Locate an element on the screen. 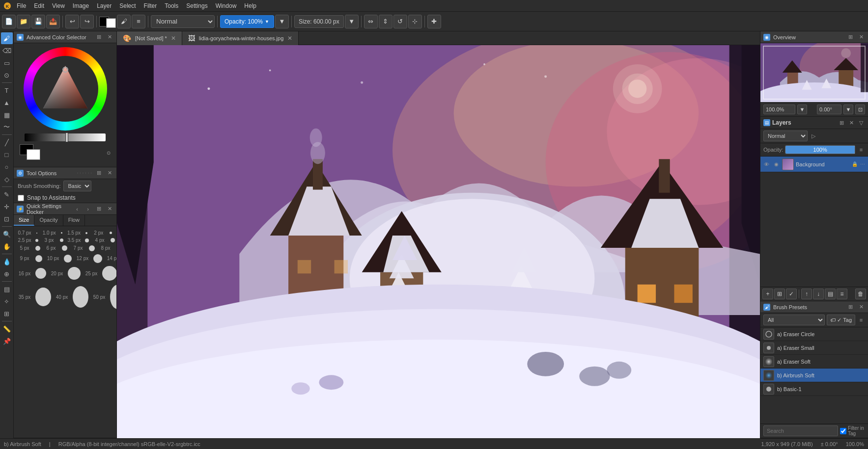 The height and width of the screenshot is (449, 868). tool-layers: ▤ is located at coordinates (7, 289).